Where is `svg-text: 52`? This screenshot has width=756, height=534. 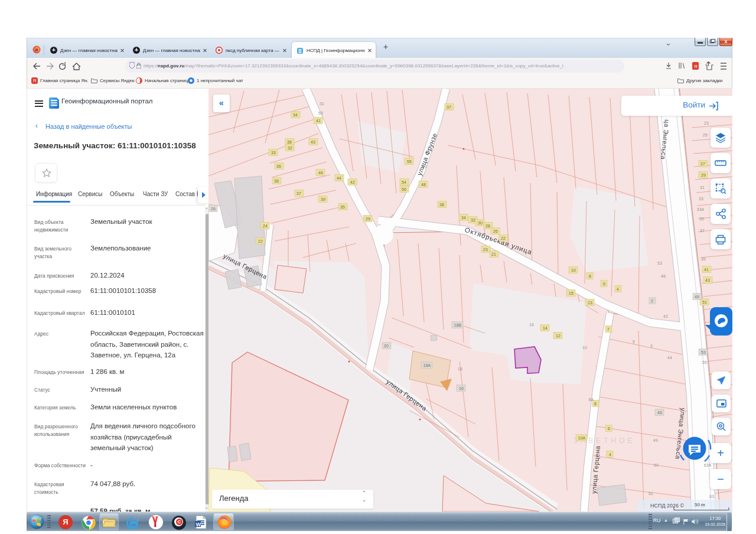
svg-text: 52 is located at coordinates (651, 494).